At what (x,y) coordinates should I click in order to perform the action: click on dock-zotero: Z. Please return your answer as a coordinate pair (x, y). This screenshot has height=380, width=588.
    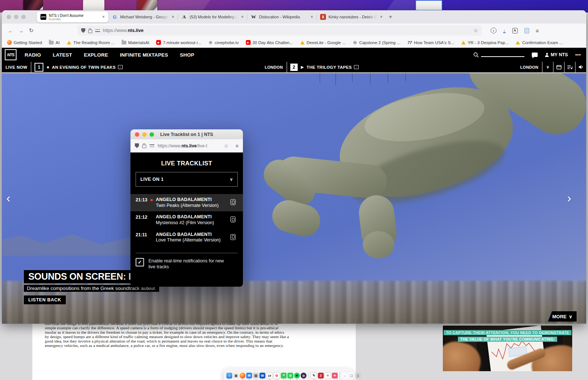
    Looking at the image, I should click on (321, 376).